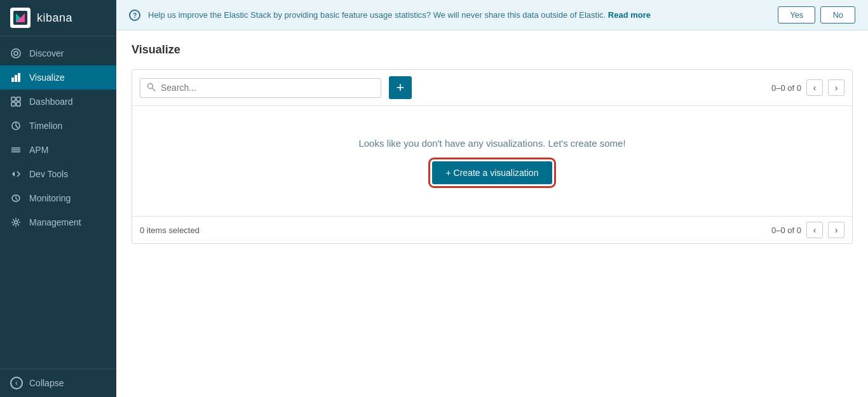 The width and height of the screenshot is (868, 397). I want to click on collapse-label: Collapse, so click(46, 383).